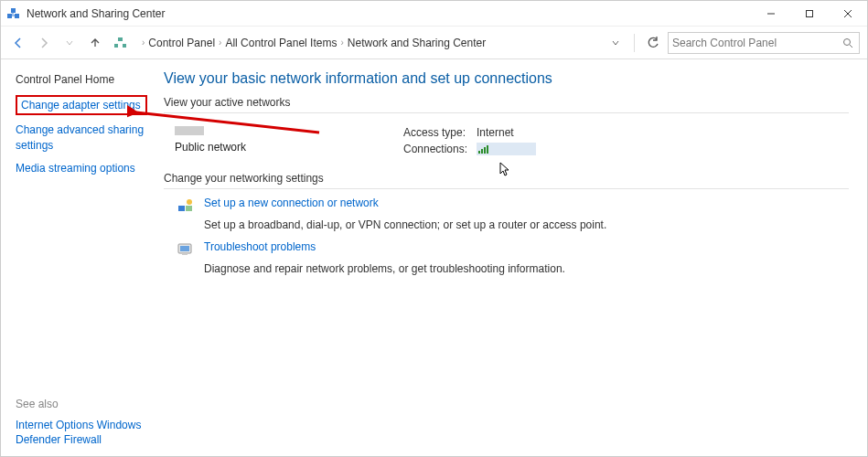 This screenshot has height=457, width=868. What do you see at coordinates (848, 43) in the screenshot?
I see `search-icon` at bounding box center [848, 43].